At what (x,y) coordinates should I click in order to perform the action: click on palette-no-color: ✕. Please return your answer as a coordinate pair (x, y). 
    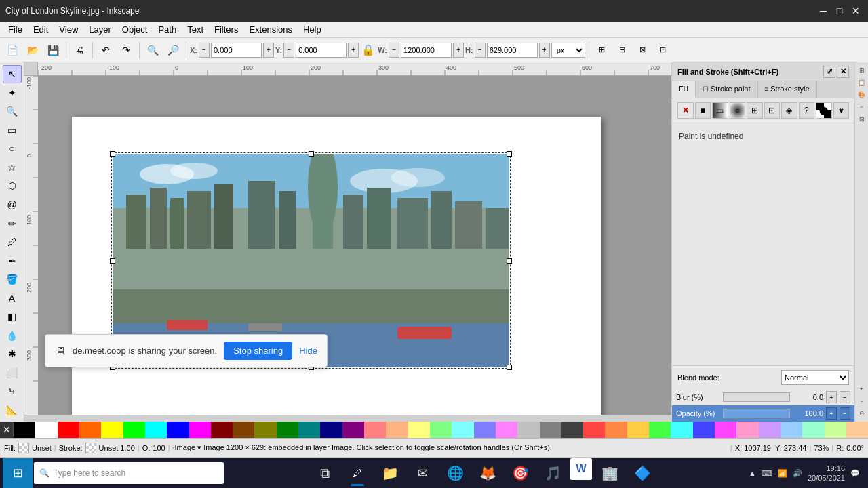
    Looking at the image, I should click on (7, 430).